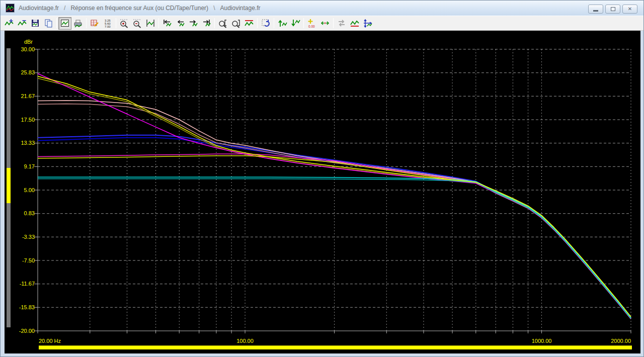  Describe the element at coordinates (78, 23) in the screenshot. I see `print-graph-icon` at that location.